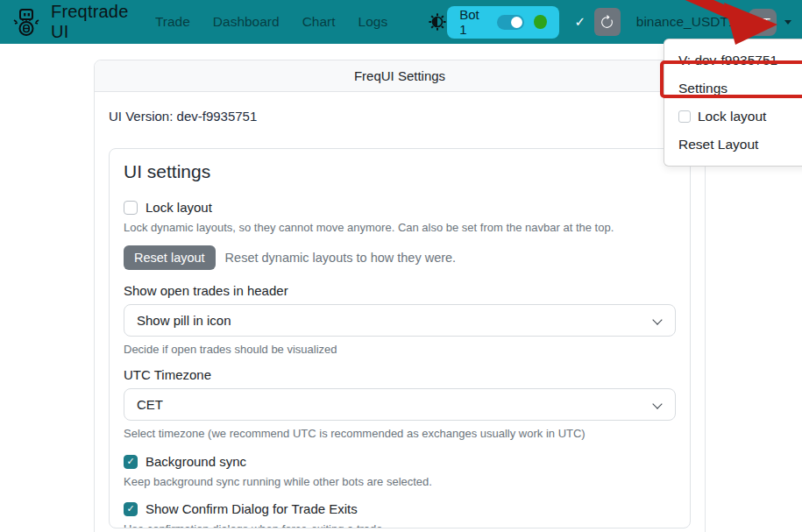  Describe the element at coordinates (510, 23) in the screenshot. I see `bot-toggle-switch` at that location.